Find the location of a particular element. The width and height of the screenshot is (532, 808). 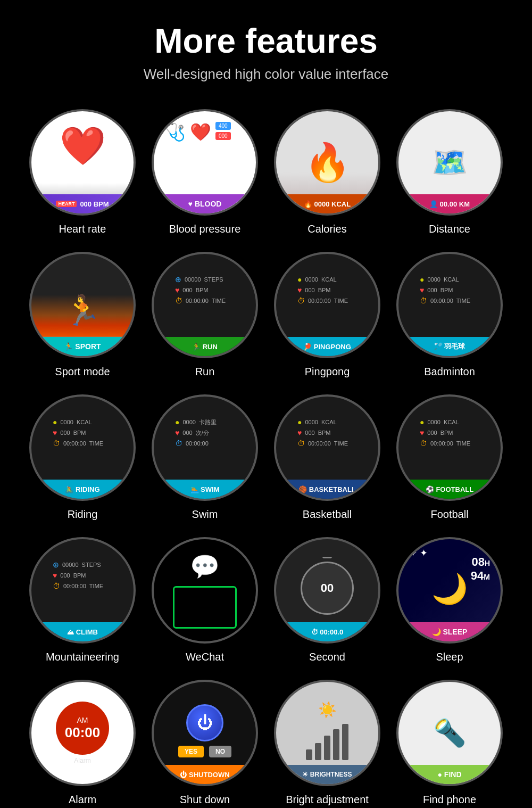

distance-bar: 👤 00.00 KM is located at coordinates (450, 204).